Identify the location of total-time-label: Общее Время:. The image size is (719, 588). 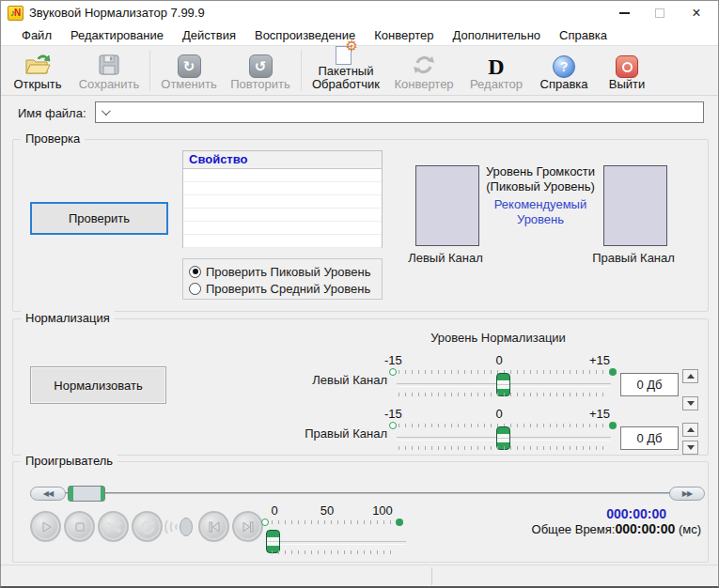
(573, 530).